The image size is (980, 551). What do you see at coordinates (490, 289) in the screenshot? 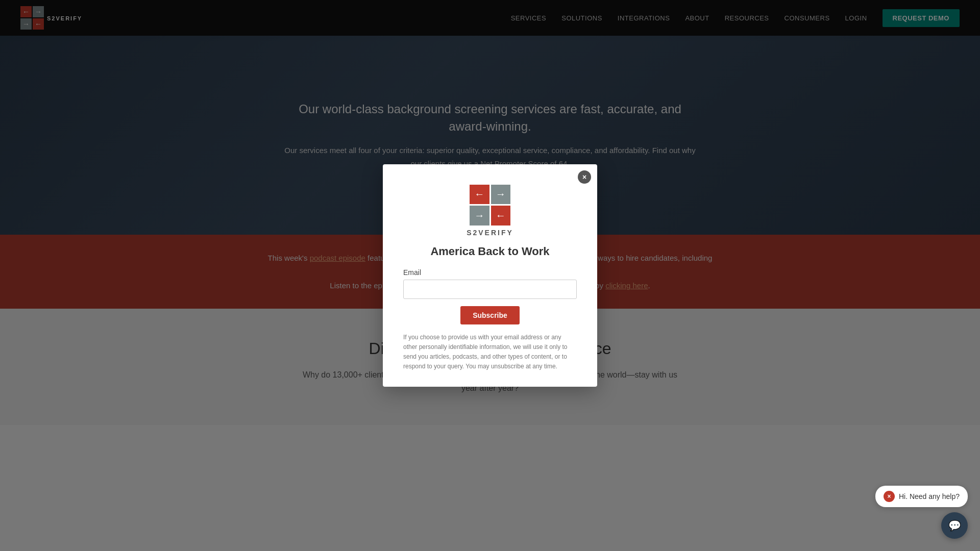
I see `email-input` at bounding box center [490, 289].